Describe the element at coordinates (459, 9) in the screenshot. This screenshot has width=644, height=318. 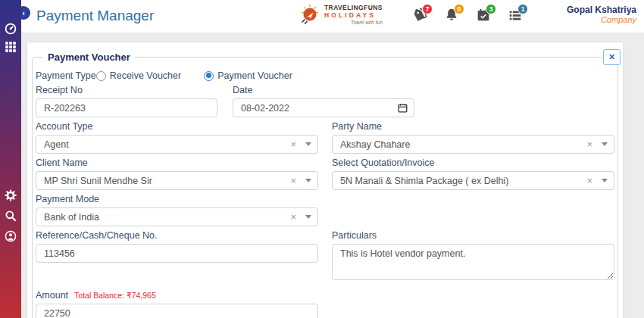
I see `notifications-badge: 0` at that location.